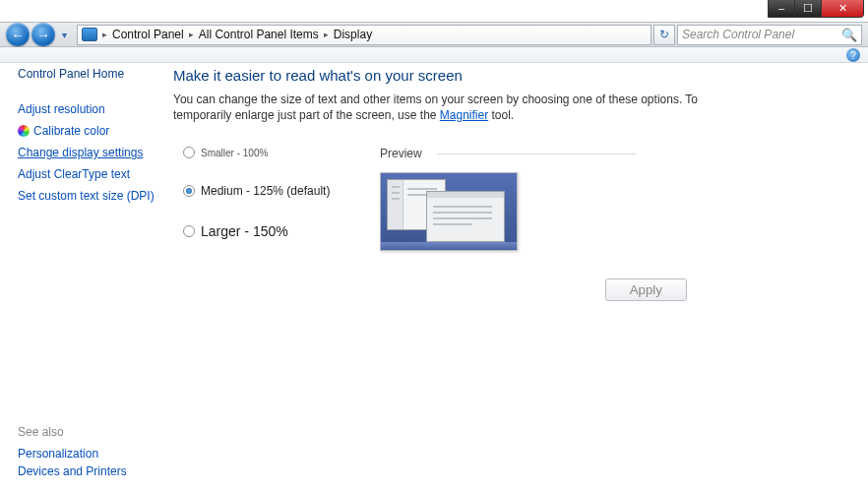 The width and height of the screenshot is (868, 492). I want to click on search-placeholder: Search Control Panel, so click(762, 34).